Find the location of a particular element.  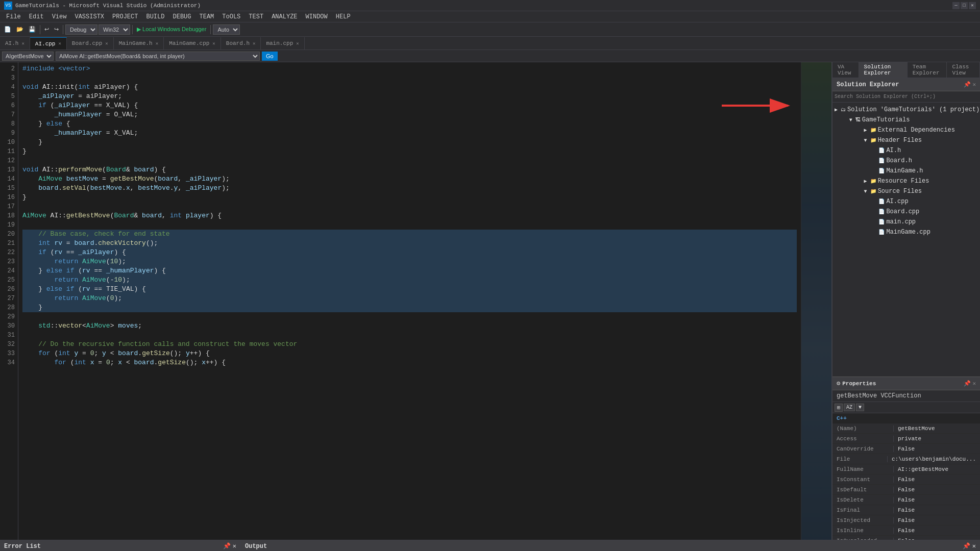

se-tab-va-view: VA View is located at coordinates (846, 70).